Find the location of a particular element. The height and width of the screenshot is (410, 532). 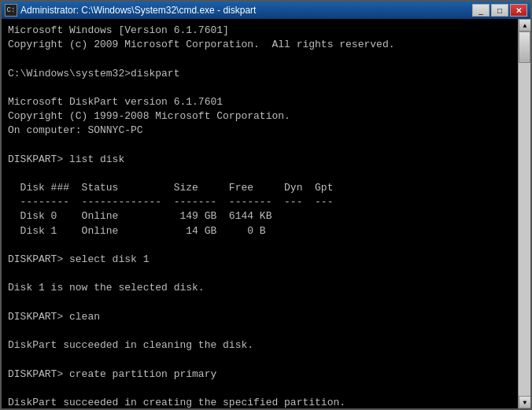

minimize-button: _ is located at coordinates (481, 10).